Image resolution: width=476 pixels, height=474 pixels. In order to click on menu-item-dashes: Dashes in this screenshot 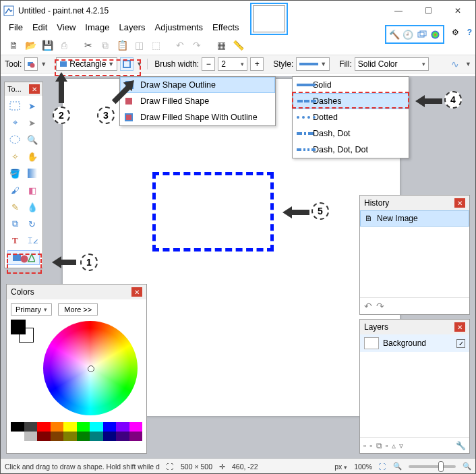, I will do `click(351, 101)`.